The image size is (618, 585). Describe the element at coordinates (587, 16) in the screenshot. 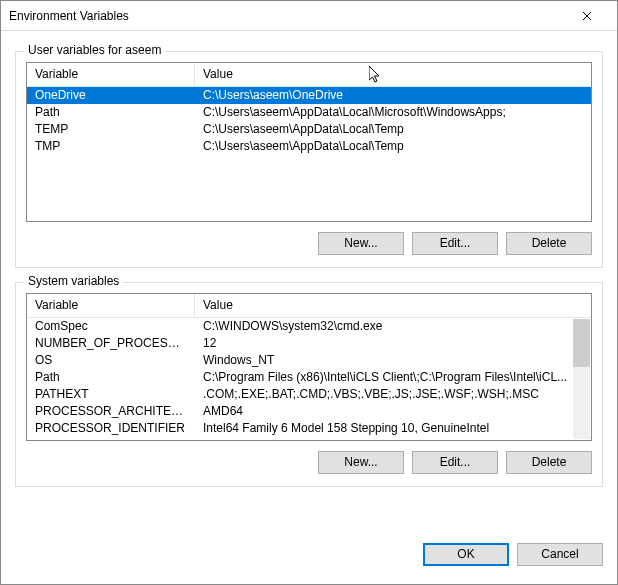

I see `close-icon` at that location.